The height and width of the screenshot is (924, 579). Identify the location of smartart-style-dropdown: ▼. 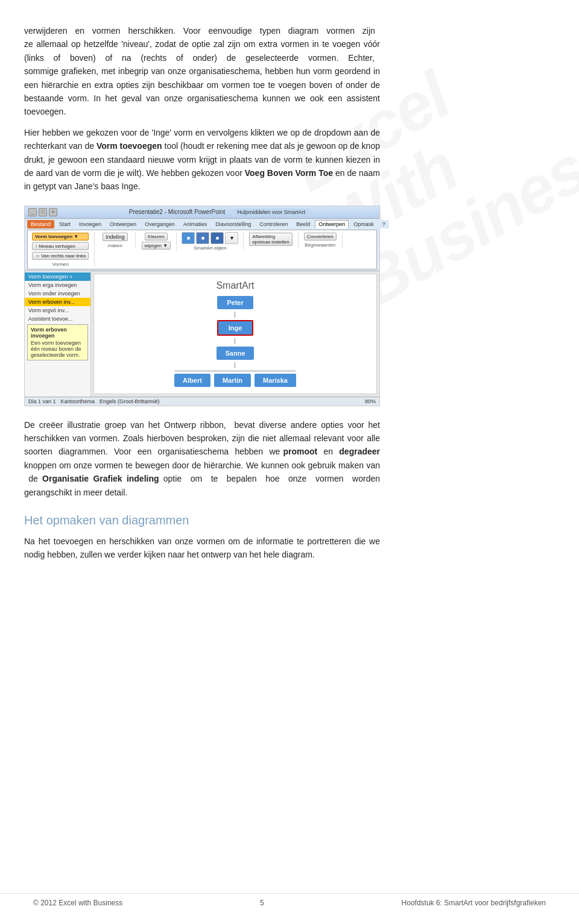
(232, 238).